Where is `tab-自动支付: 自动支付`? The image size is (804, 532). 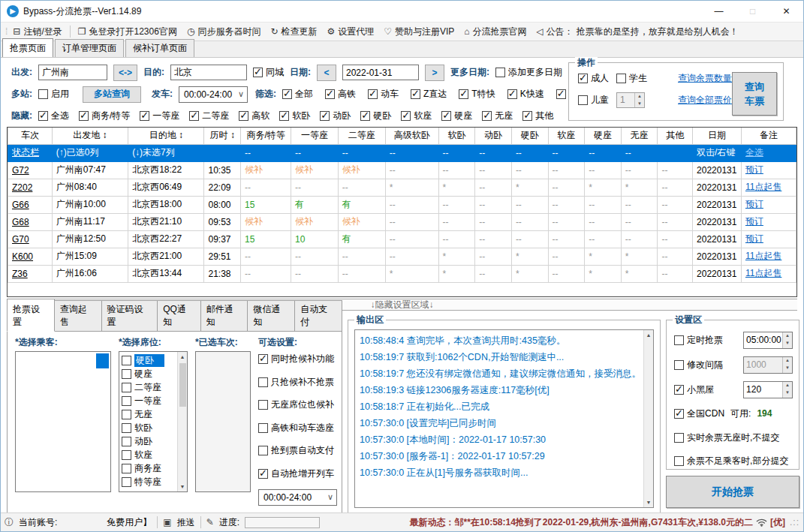 tab-自动支付: 自动支付 is located at coordinates (318, 316).